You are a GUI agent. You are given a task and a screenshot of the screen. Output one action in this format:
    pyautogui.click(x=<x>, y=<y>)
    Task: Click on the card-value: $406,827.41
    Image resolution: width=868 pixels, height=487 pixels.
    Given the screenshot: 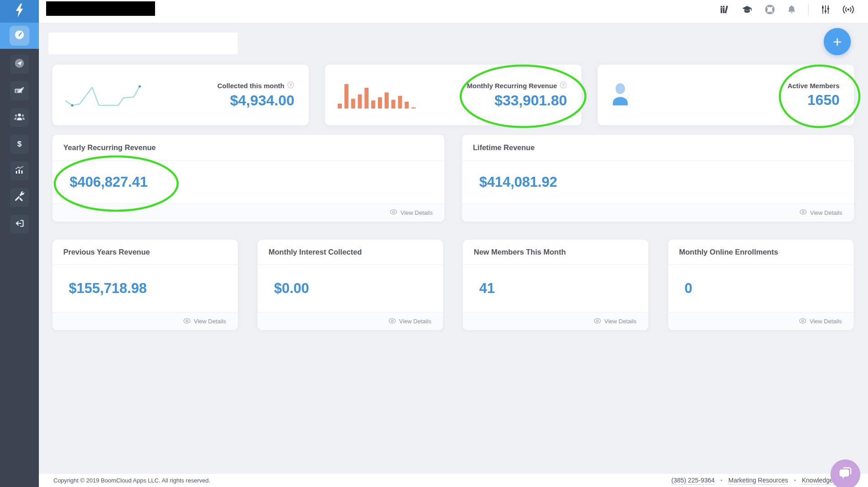 What is the action you would take?
    pyautogui.click(x=249, y=182)
    